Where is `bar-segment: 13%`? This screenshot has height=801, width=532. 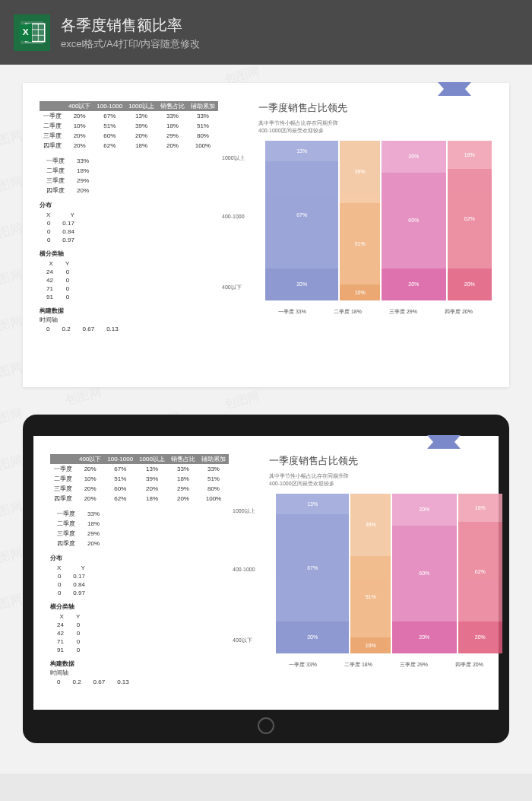 bar-segment: 13% is located at coordinates (312, 504).